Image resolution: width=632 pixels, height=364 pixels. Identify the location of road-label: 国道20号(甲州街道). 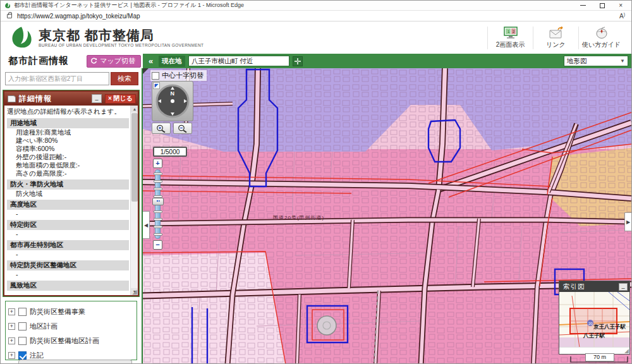
(298, 217).